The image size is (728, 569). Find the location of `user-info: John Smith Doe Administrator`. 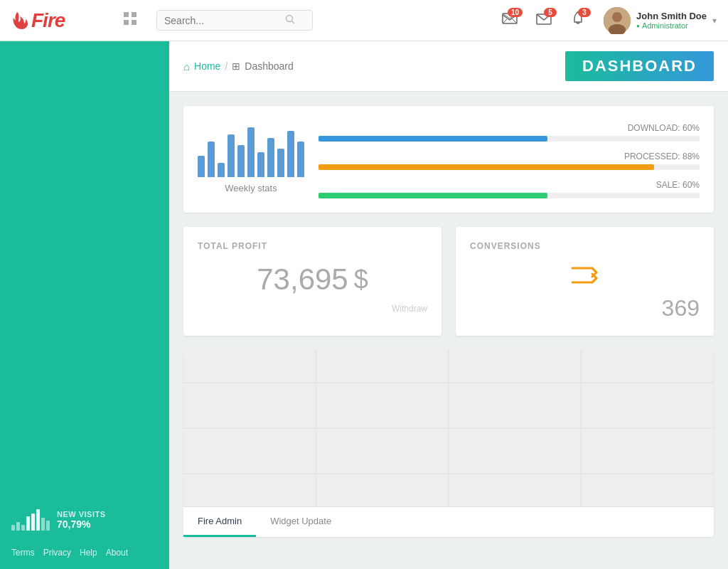

user-info: John Smith Doe Administrator is located at coordinates (671, 20).